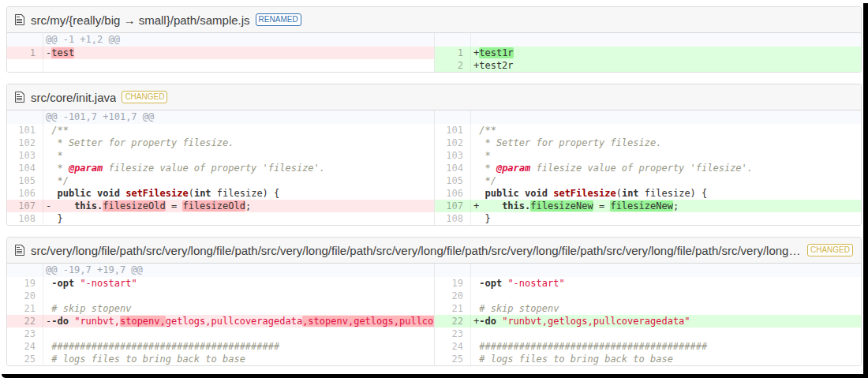 This screenshot has width=868, height=378. I want to click on code-segment: this., so click(88, 206).